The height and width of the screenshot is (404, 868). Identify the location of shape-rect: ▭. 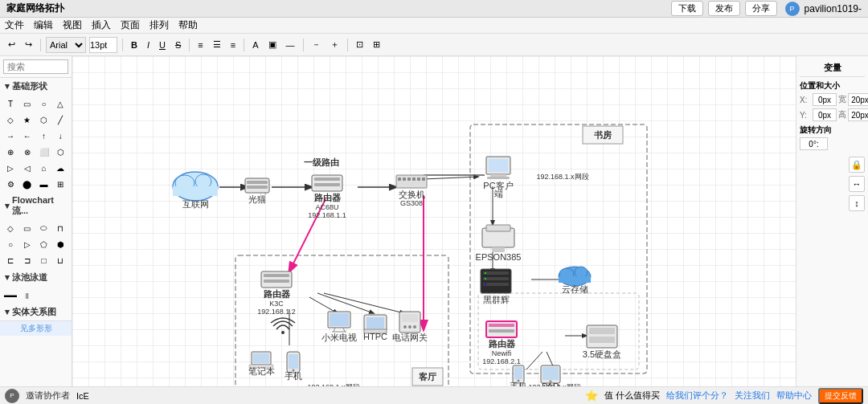
(27, 104).